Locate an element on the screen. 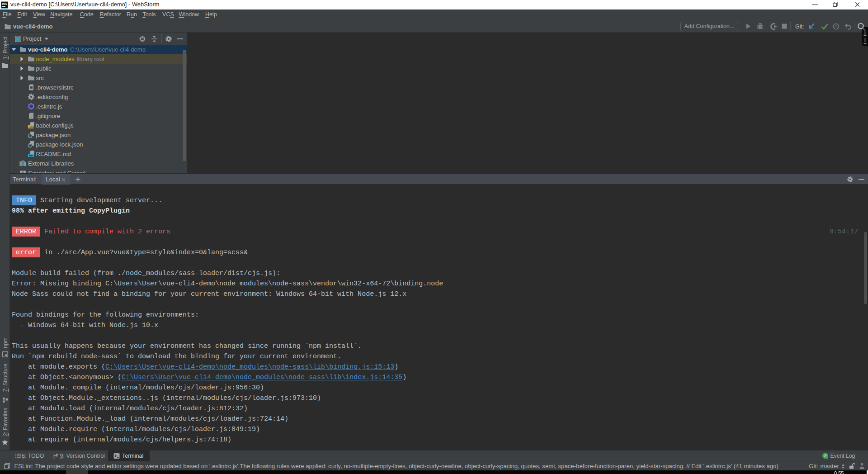 The width and height of the screenshot is (868, 474). svg-text: JS is located at coordinates (31, 127).